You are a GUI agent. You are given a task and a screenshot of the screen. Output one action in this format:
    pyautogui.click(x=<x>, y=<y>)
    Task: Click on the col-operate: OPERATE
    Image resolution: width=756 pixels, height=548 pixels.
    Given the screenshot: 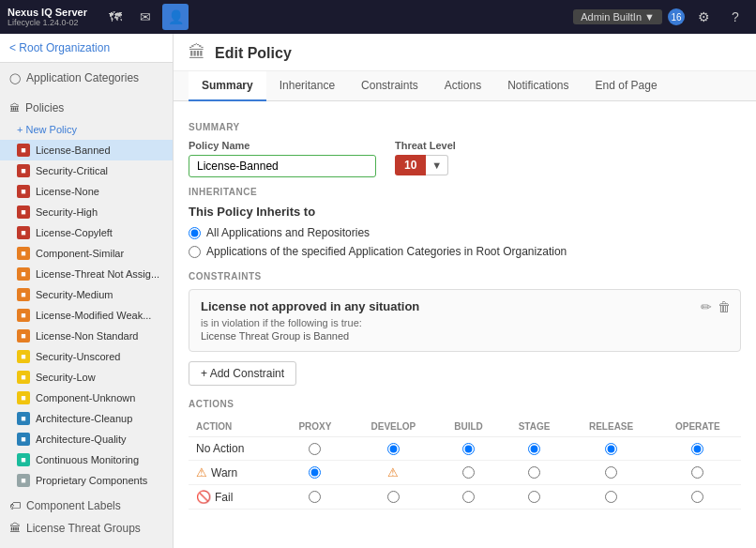 What is the action you would take?
    pyautogui.click(x=698, y=427)
    